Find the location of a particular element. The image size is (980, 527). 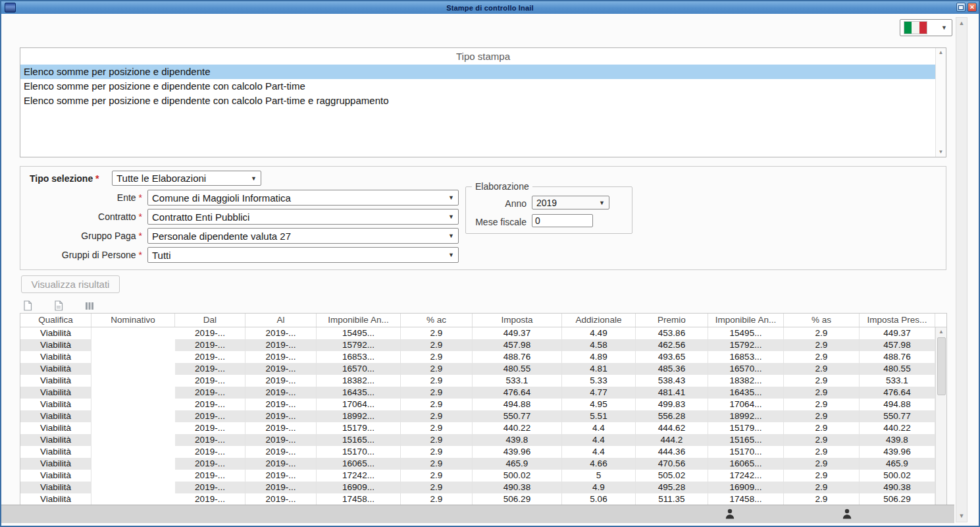

table-row: Viabilità2019-...2019-...15179...2.9440.… is located at coordinates (478, 428).